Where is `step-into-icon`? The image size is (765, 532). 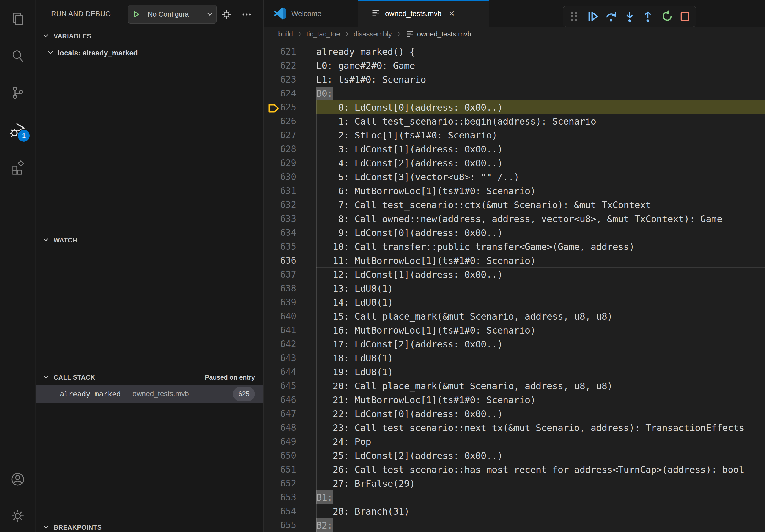
step-into-icon is located at coordinates (630, 16).